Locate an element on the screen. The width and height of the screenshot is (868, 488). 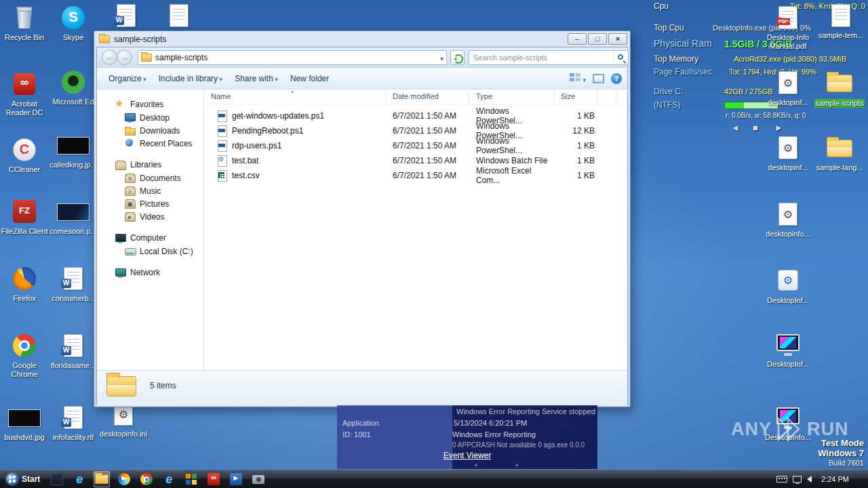
sidebar-item-documents: ≡ Documents is located at coordinates (151, 178).